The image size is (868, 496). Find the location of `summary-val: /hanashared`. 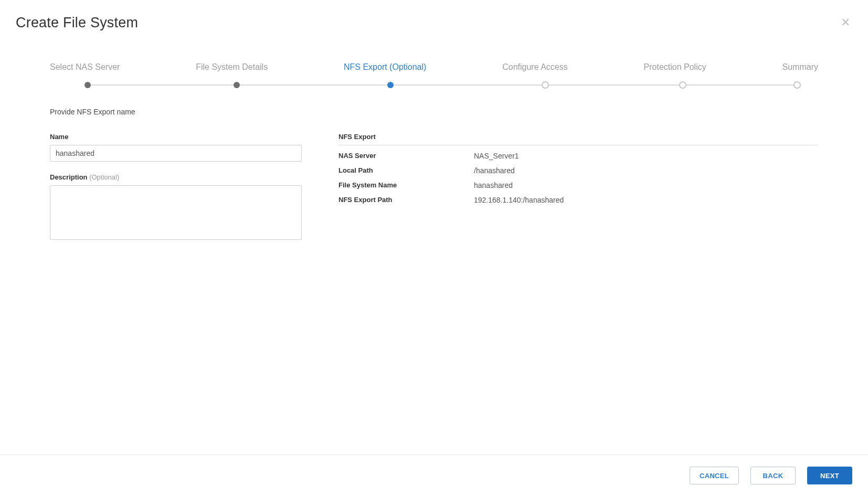

summary-val: /hanashared is located at coordinates (494, 171).